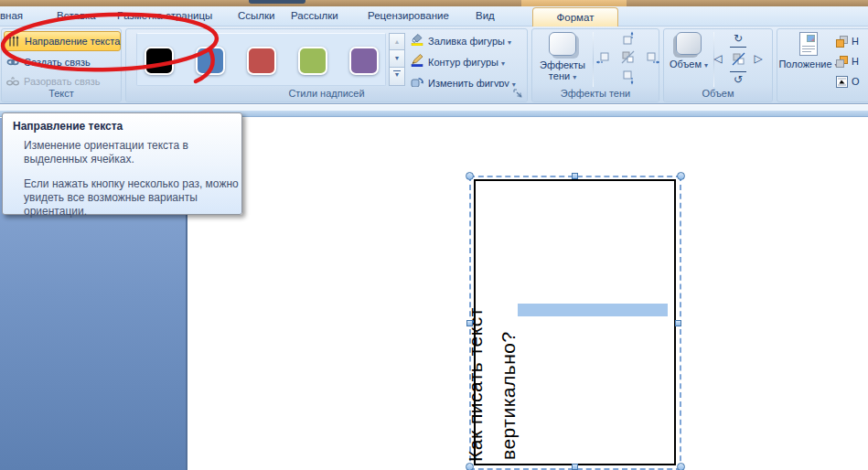 The height and width of the screenshot is (470, 868). Describe the element at coordinates (62, 41) in the screenshot. I see `text-direction-button: Направление текста` at that location.